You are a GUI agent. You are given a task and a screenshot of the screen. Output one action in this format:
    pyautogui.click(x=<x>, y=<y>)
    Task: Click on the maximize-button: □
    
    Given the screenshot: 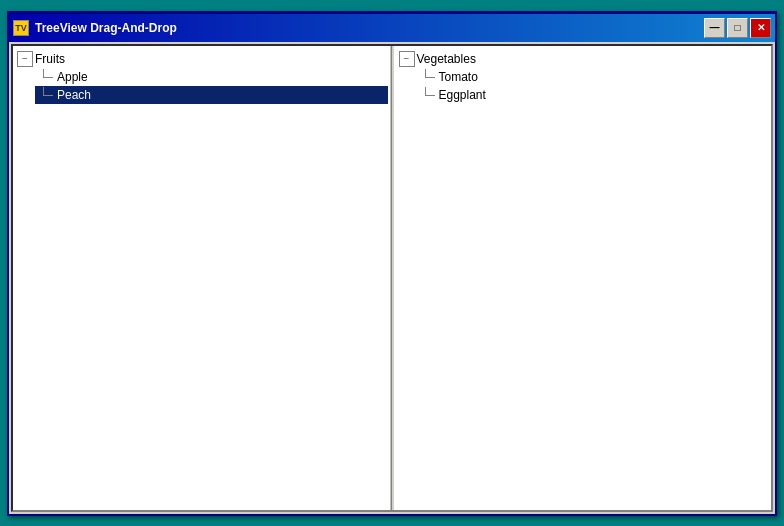 What is the action you would take?
    pyautogui.click(x=738, y=28)
    